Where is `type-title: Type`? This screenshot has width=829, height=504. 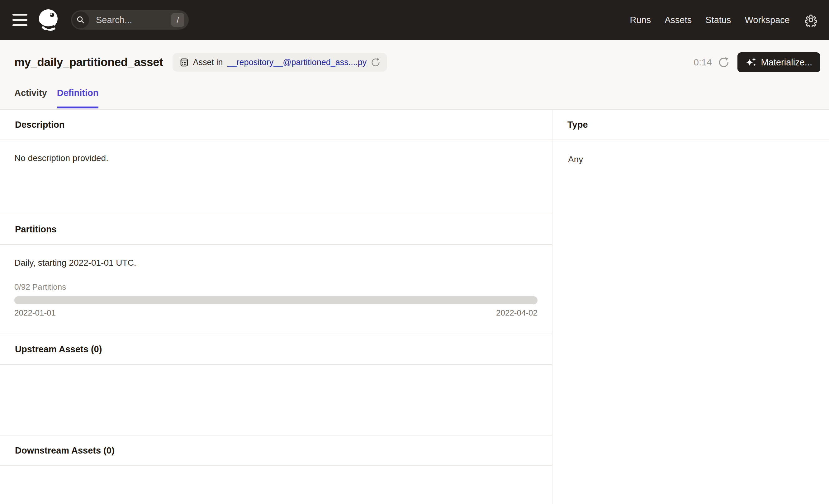 type-title: Type is located at coordinates (578, 125).